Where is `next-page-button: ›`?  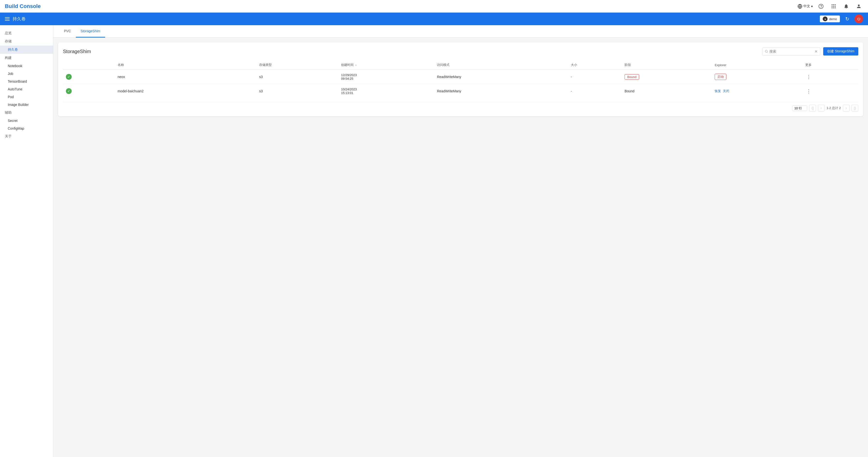 next-page-button: › is located at coordinates (846, 108).